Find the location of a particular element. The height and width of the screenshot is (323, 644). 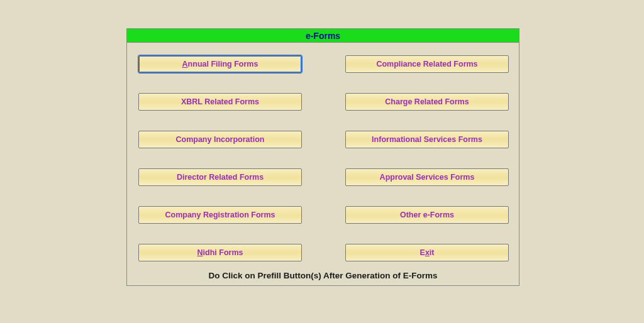

button-row: Annual Filing Forms Compliance Related F… is located at coordinates (323, 64).